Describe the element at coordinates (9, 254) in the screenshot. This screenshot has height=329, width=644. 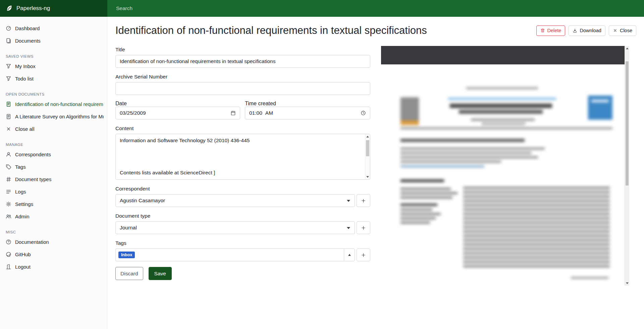
I see `github-icon` at that location.